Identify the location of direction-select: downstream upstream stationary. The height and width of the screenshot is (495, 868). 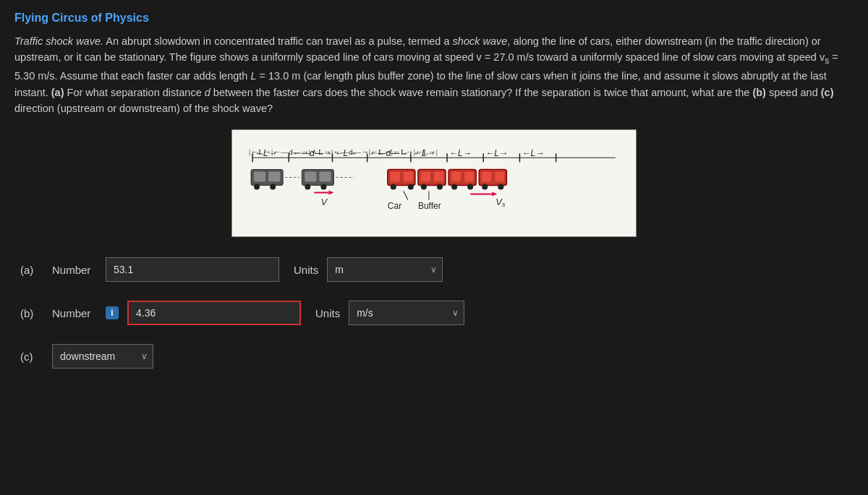
(103, 356).